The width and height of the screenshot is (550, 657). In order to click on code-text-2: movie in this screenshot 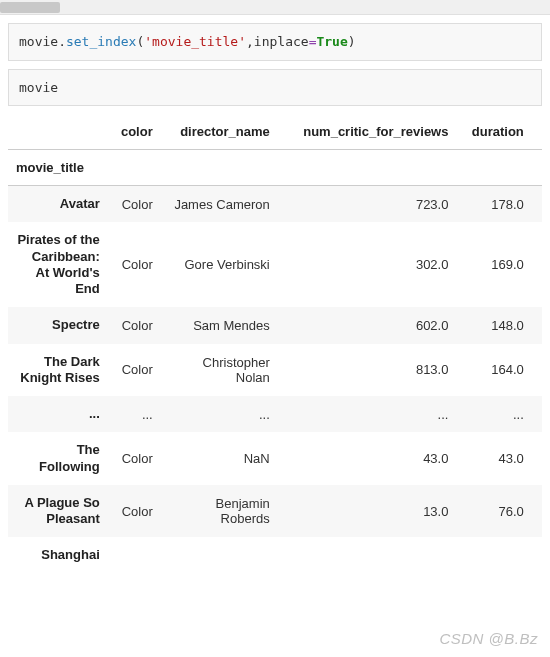, I will do `click(38, 88)`.